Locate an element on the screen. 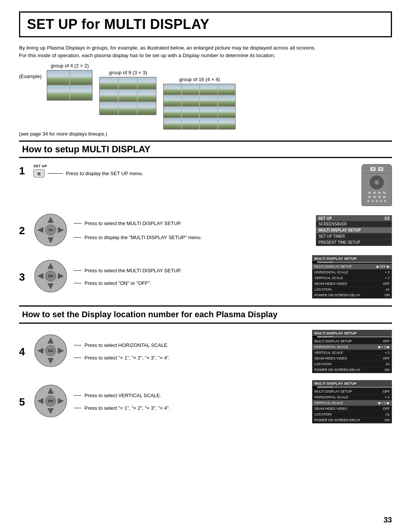 Image resolution: width=411 pixels, height=532 pixels. step-5-dpad is located at coordinates (51, 401).